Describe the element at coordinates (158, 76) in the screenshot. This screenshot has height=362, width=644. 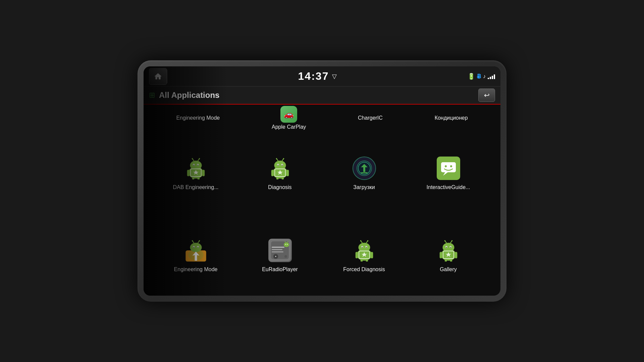
I see `home-button` at that location.